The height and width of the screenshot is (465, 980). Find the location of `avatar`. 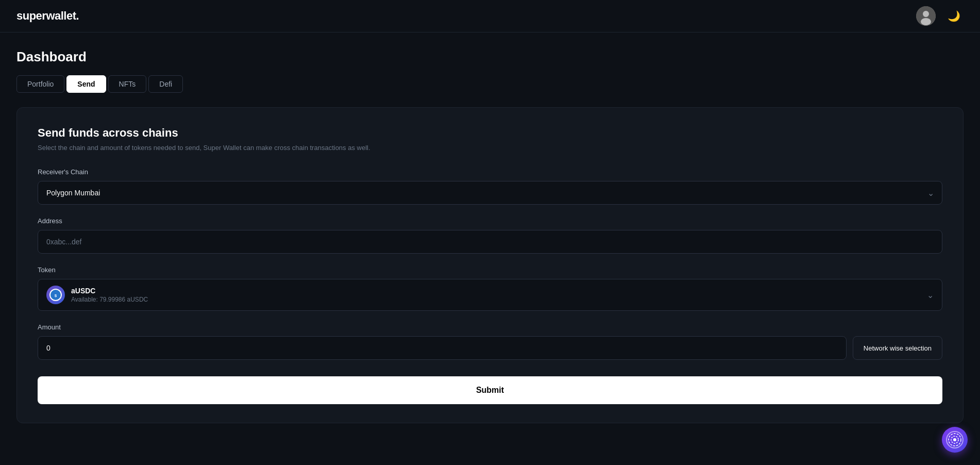

avatar is located at coordinates (926, 16).